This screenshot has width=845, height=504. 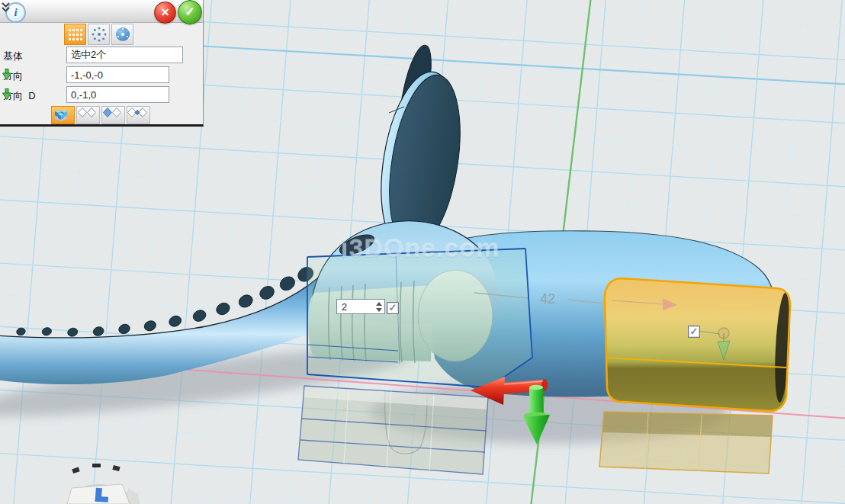 I want to click on mode-first-button, so click(x=113, y=115).